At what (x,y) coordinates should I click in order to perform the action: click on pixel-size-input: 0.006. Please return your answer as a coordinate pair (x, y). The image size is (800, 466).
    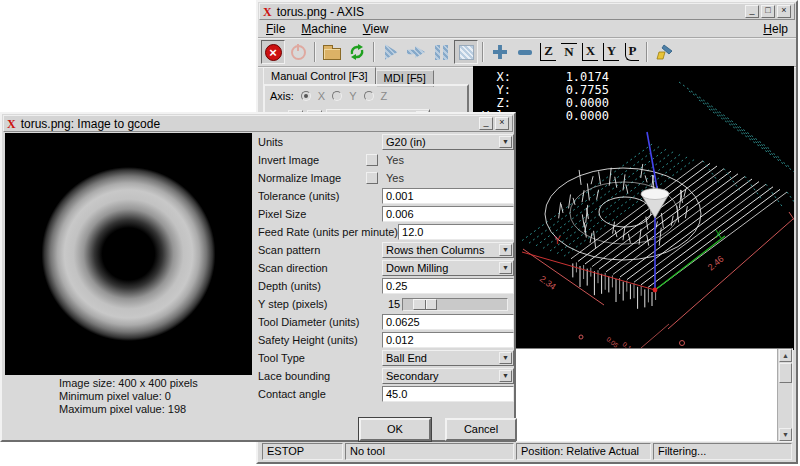
    Looking at the image, I should click on (448, 214).